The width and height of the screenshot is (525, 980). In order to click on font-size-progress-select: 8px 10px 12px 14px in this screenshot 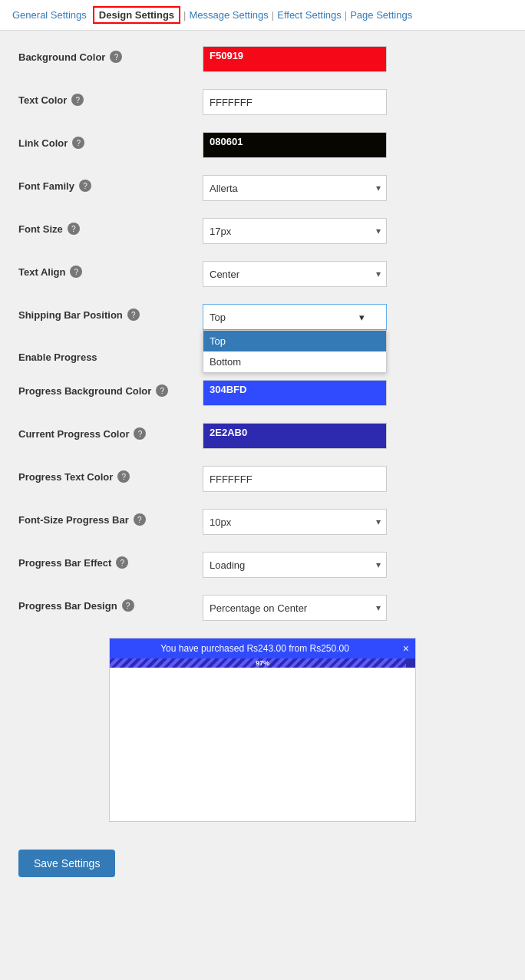, I will do `click(295, 522)`.